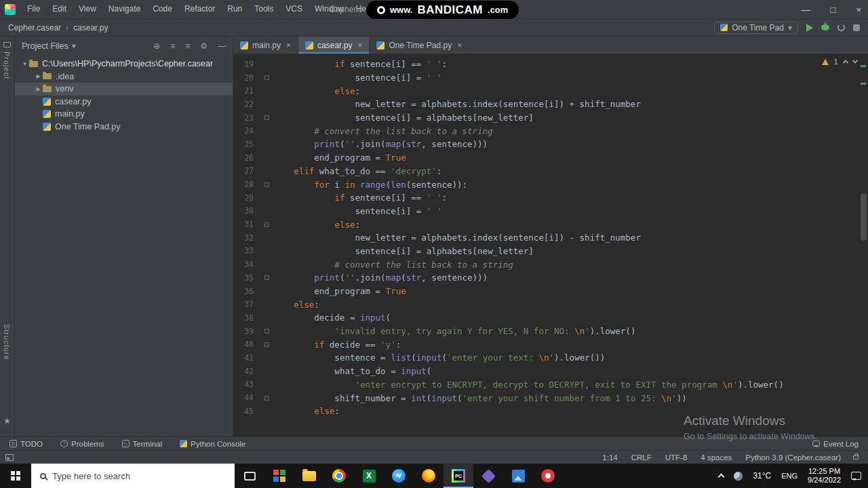  Describe the element at coordinates (199, 9) in the screenshot. I see `menu-refactor: Refactor` at that location.